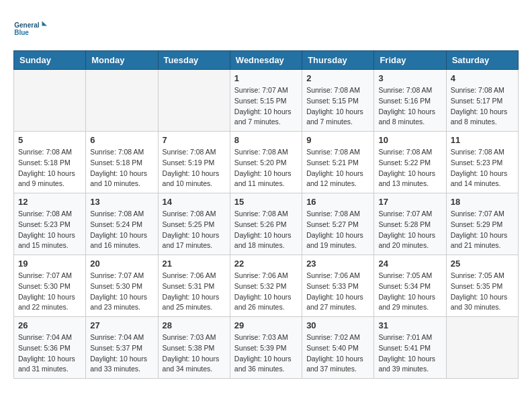  I want to click on calendar-cell: 10Sunrise: 7:08 AMSunset: 5:22 PMDayligh…, so click(410, 163).